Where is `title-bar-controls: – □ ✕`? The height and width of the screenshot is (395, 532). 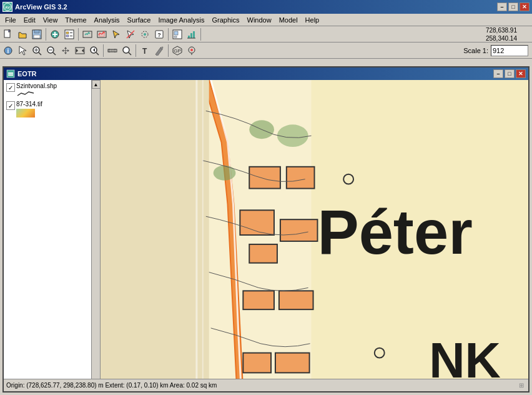
title-bar-controls: – □ ✕ is located at coordinates (513, 7).